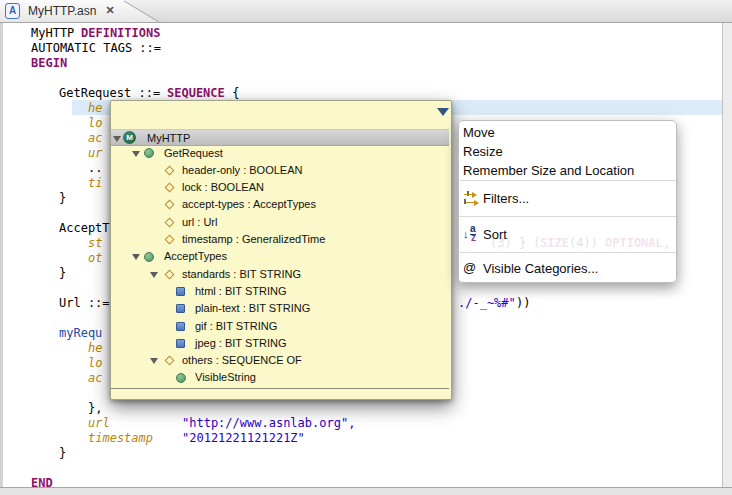 The width and height of the screenshot is (732, 495). I want to click on code-line: url"http://www.asnlab.org",, so click(366, 424).